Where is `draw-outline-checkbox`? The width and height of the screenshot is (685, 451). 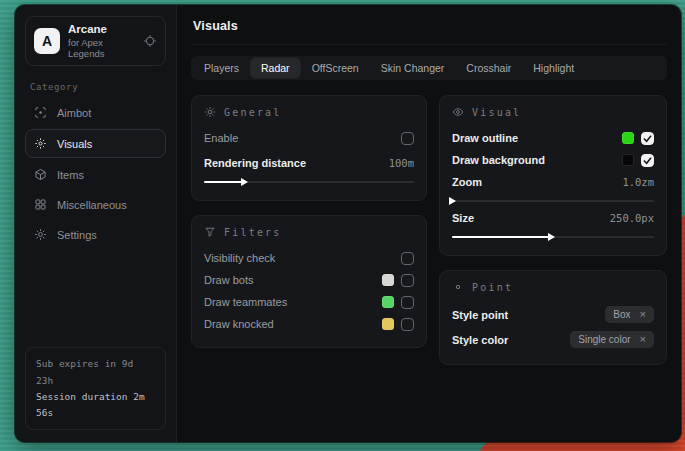 draw-outline-checkbox is located at coordinates (648, 138).